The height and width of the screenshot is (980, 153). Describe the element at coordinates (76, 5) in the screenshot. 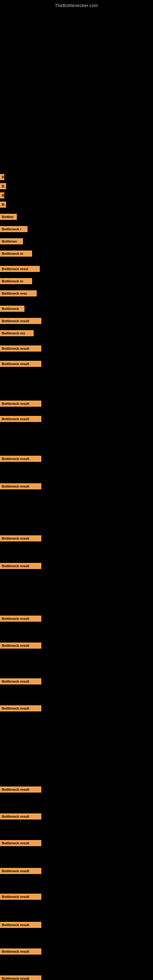

I see `site-title: TheBottlenecker.com` at that location.